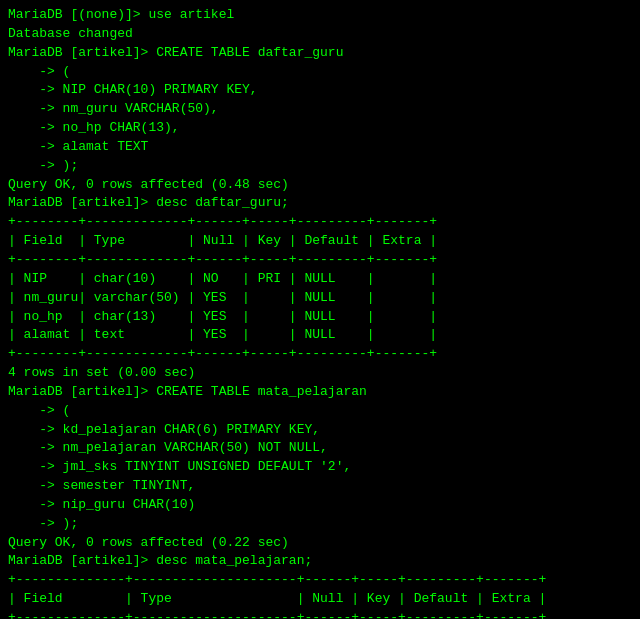  Describe the element at coordinates (320, 544) in the screenshot. I see `terminal-line: Query OK, 0 rows affected (0.22 sec)` at that location.